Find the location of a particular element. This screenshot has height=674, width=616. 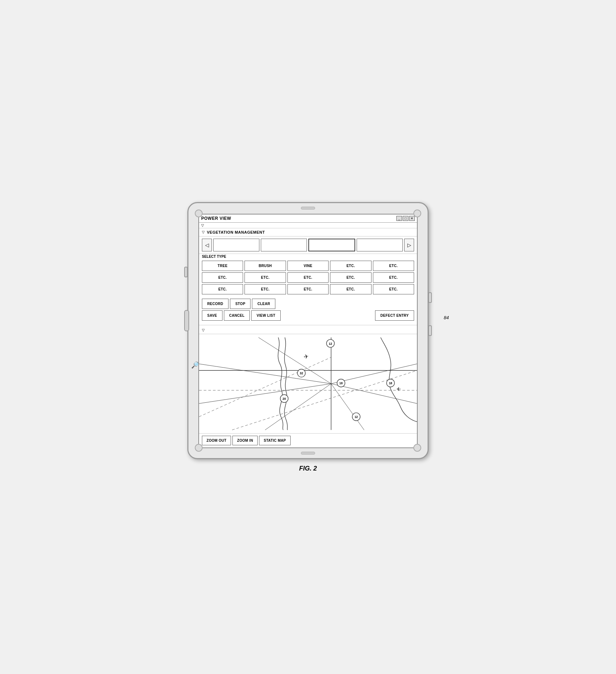

map-area: 12 18 32 20 18 12 ✈ ✈ is located at coordinates (308, 384).